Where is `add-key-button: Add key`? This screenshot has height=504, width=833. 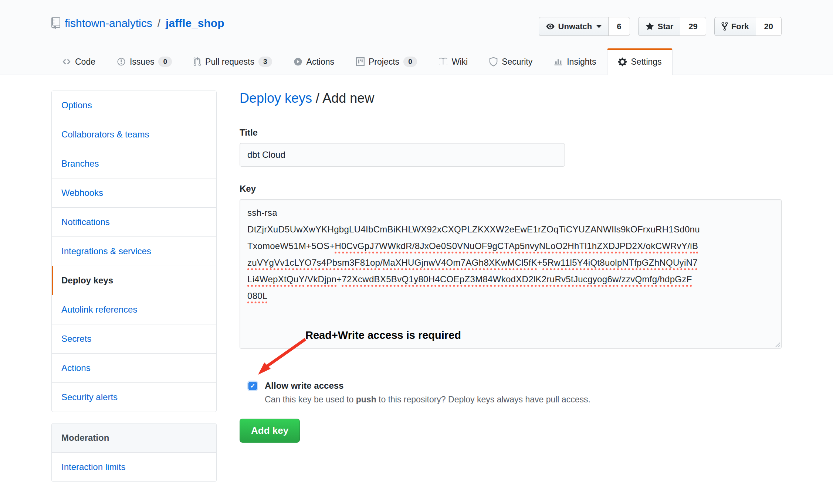
add-key-button: Add key is located at coordinates (270, 431).